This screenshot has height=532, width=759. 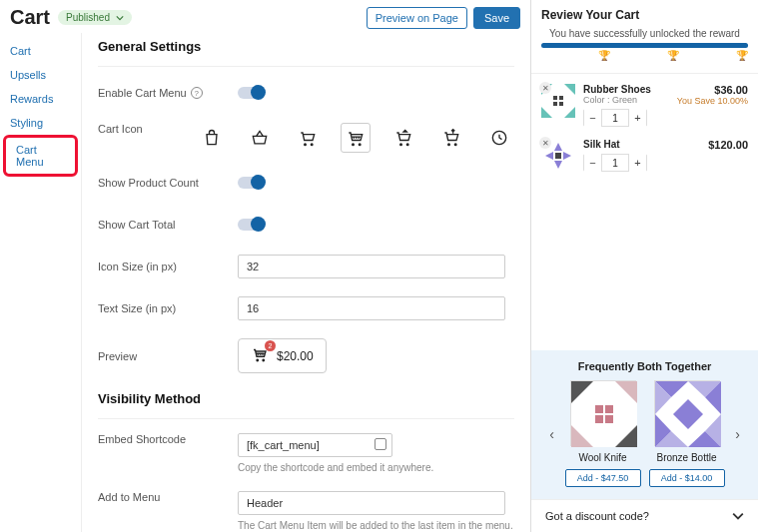 What do you see at coordinates (376, 525) in the screenshot?
I see `menu-hint: The Cart Menu Item will be added to the …` at bounding box center [376, 525].